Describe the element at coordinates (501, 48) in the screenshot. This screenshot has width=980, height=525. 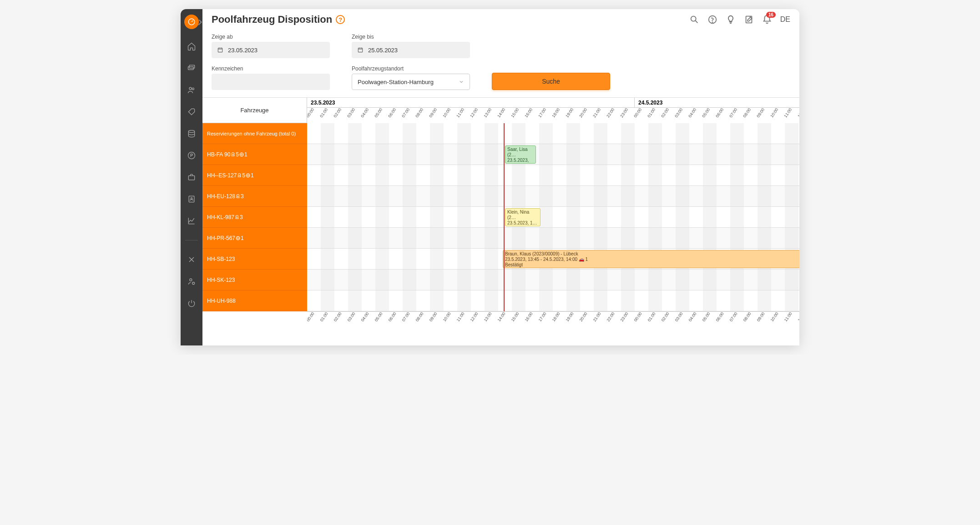
I see `filter-row-1: Zeige ab 23.05.2023 Zeige bis 25.05.2023` at that location.